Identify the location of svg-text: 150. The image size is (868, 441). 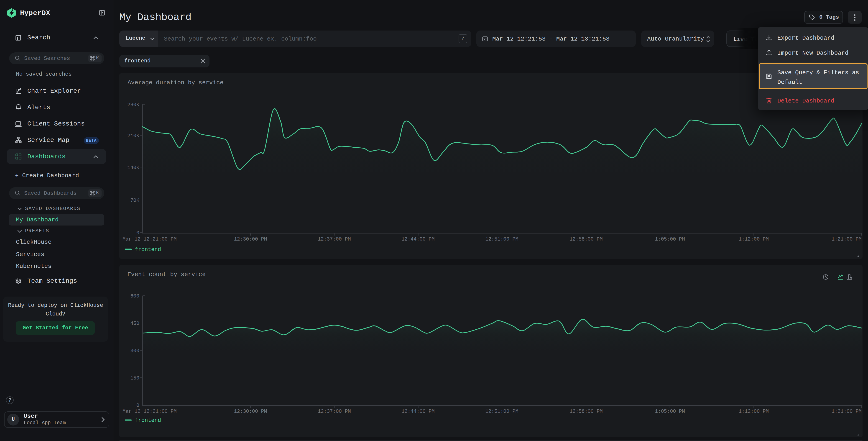
(135, 378).